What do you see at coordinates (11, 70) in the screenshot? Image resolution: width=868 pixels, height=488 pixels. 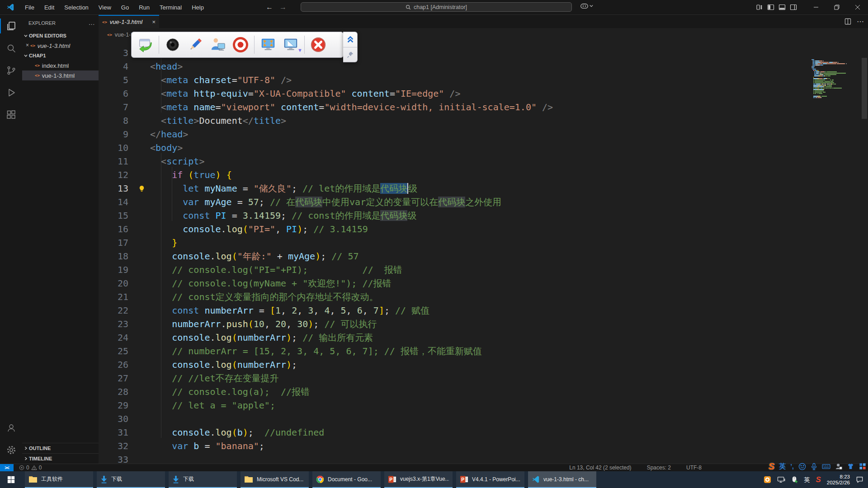 I see `source-control-icon` at bounding box center [11, 70].